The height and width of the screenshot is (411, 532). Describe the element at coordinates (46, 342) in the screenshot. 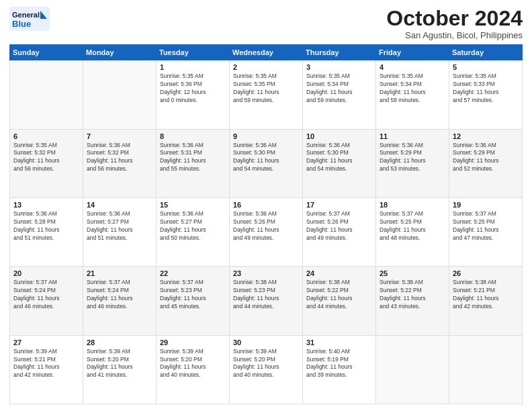

I see `day-number: 27` at that location.